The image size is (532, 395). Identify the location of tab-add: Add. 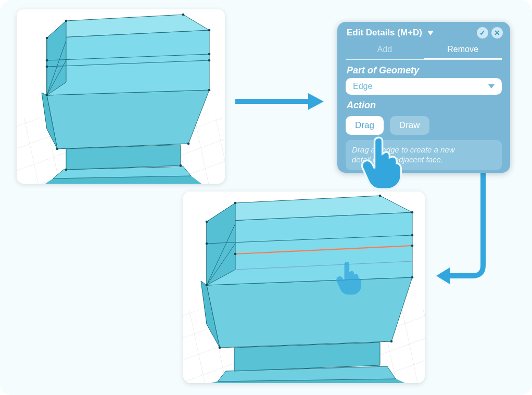
(385, 50).